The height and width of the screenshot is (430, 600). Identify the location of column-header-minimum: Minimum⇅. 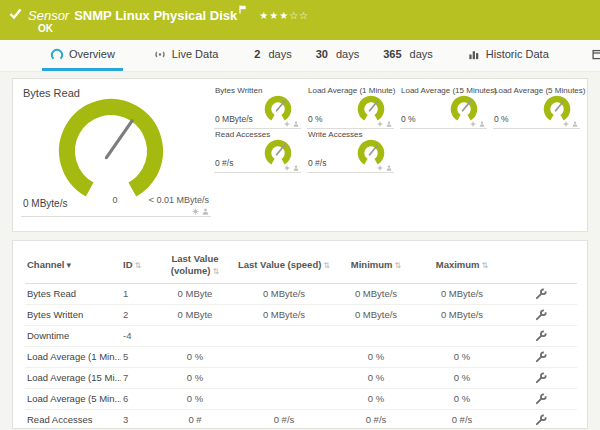
(376, 264).